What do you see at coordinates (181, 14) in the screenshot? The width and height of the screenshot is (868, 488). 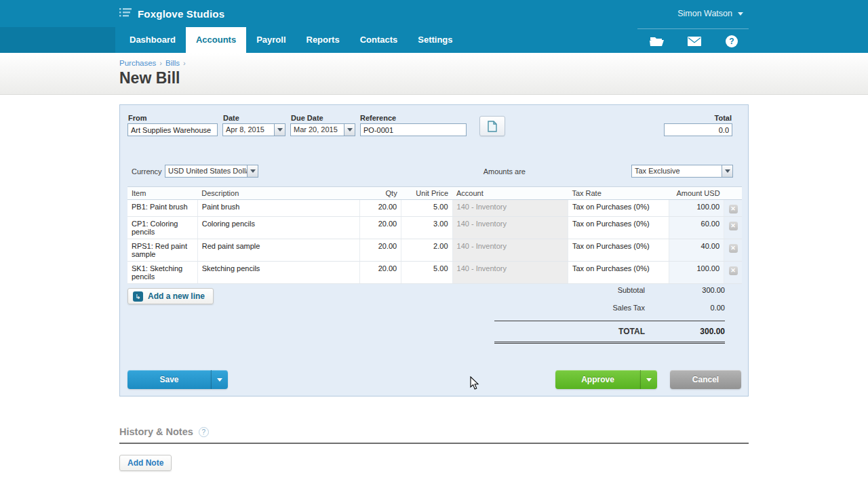 I see `org-name: Foxglove Studios` at bounding box center [181, 14].